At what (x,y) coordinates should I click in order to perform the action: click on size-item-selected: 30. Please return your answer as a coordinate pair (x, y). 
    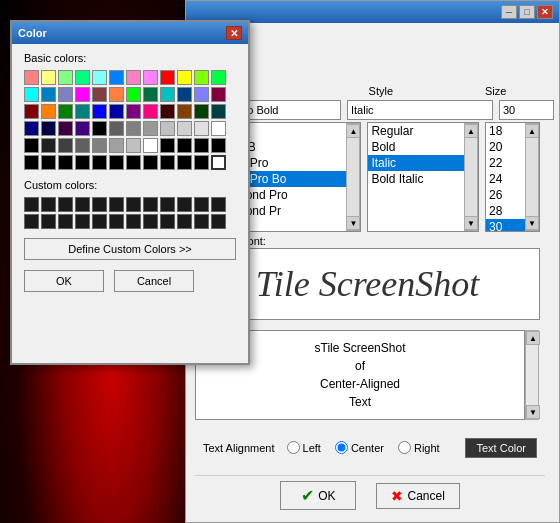
    Looking at the image, I should click on (506, 225).